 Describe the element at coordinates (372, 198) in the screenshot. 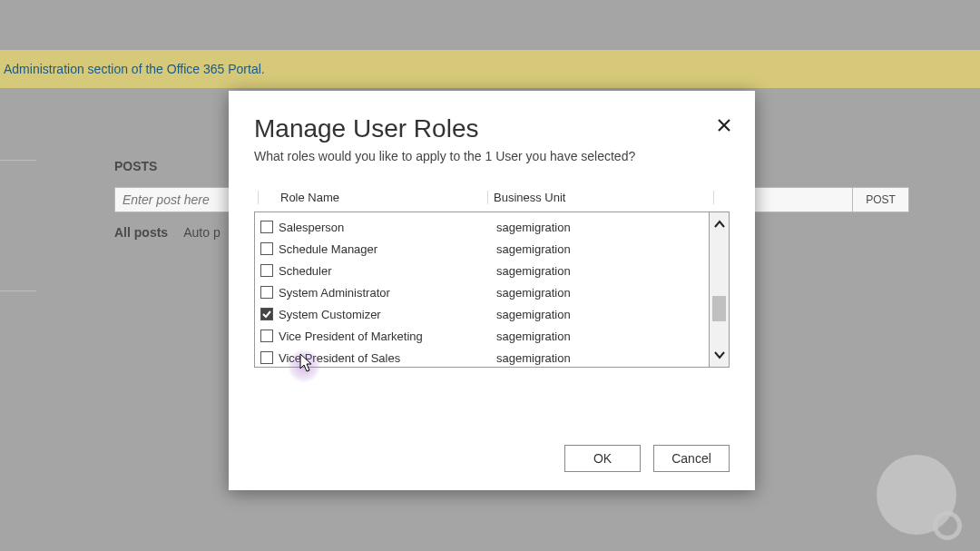

I see `col-role-name: Role Name` at that location.